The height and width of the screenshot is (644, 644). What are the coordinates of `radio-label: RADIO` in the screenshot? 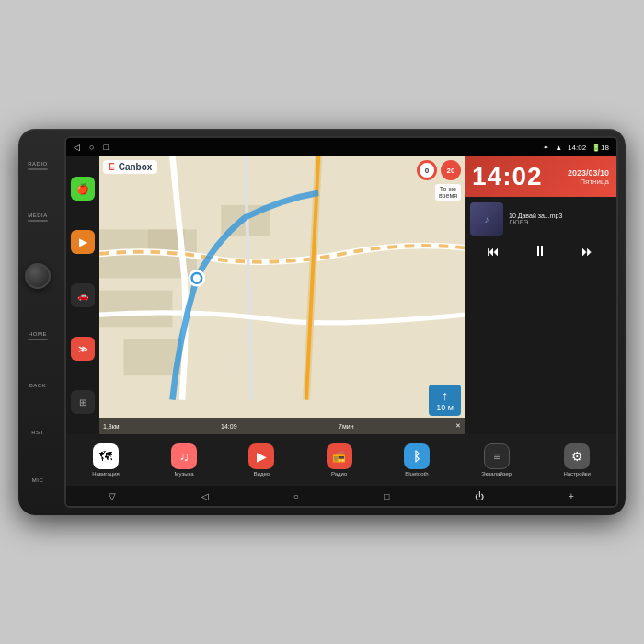 It's located at (38, 164).